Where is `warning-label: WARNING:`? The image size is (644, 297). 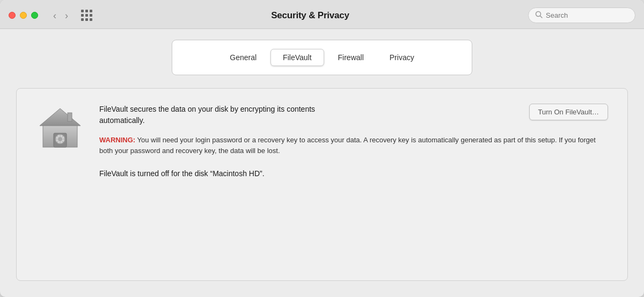
warning-label: WARNING: is located at coordinates (117, 140).